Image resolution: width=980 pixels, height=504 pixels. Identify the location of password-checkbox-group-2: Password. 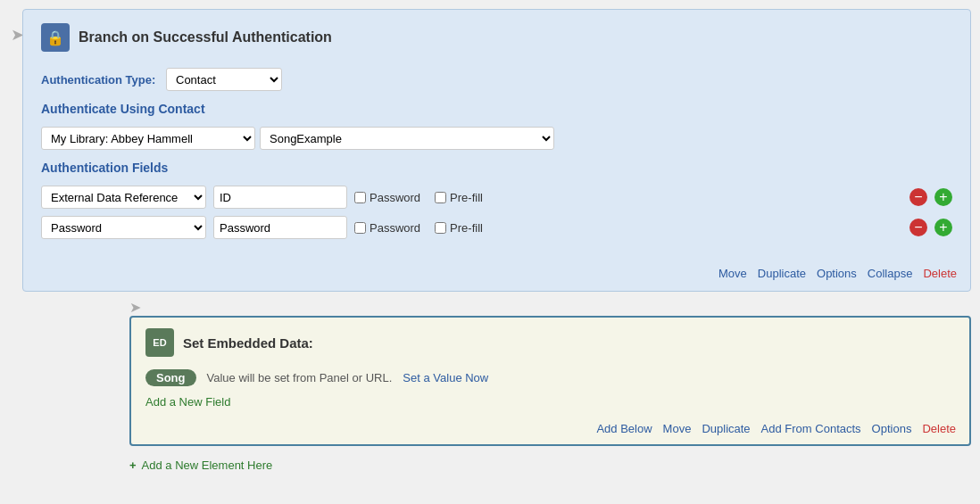
(387, 228).